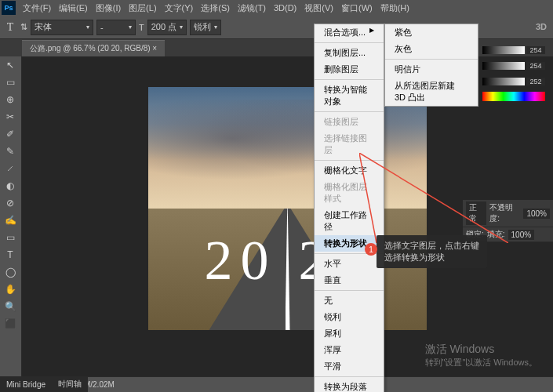 Image resolution: width=553 pixels, height=392 pixels. What do you see at coordinates (349, 96) in the screenshot?
I see `context-menu-item: 转换为智能对象` at bounding box center [349, 96].